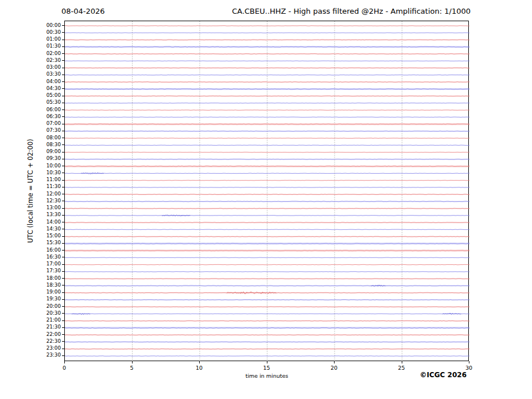  I want to click on date-label: 08-04-2026, so click(83, 11).